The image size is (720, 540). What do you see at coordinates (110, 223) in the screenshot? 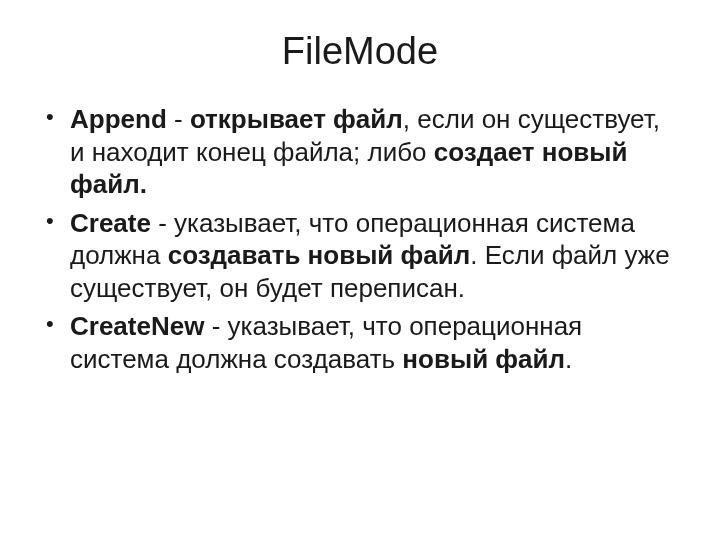
I see `keyword: Create` at bounding box center [110, 223].